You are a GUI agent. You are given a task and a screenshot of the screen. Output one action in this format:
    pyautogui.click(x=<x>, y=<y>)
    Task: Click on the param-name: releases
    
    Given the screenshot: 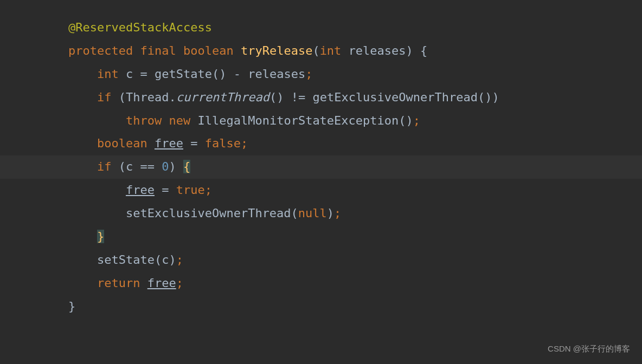 What is the action you would take?
    pyautogui.click(x=377, y=51)
    